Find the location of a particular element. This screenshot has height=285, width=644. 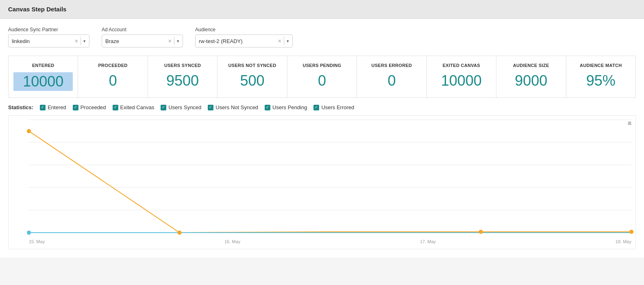

stat-label-6: Users Errored is located at coordinates (337, 107).